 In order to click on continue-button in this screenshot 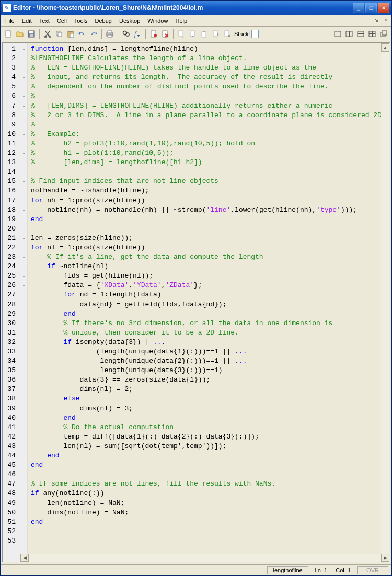, I will do `click(216, 34)`.